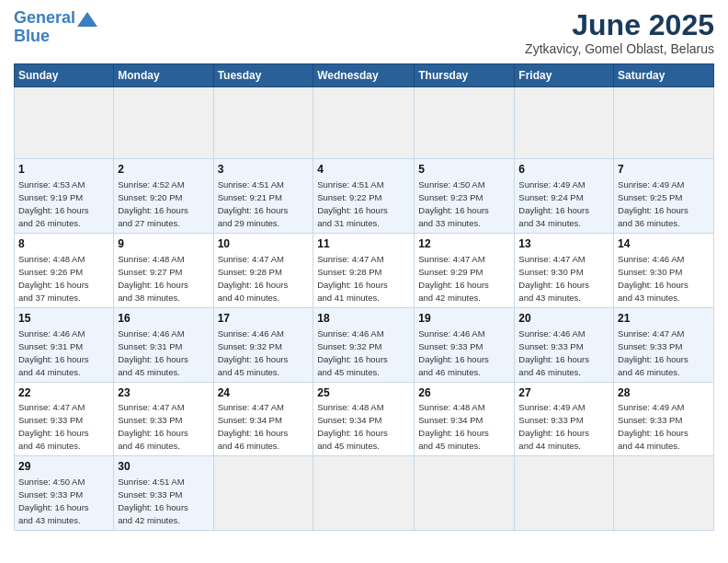  Describe the element at coordinates (464, 318) in the screenshot. I see `day-number: 19` at that location.